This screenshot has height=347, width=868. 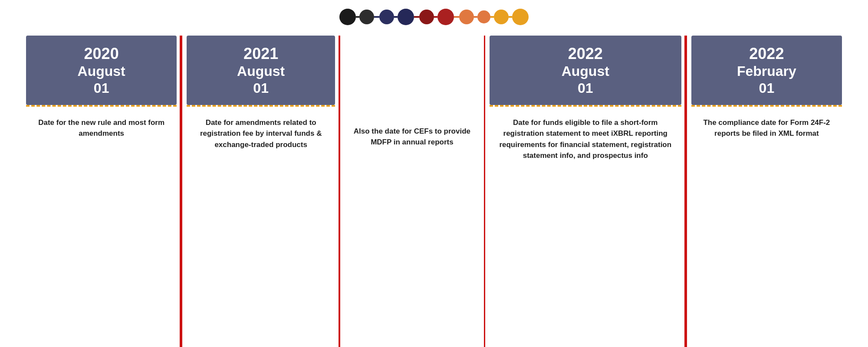 I want to click on day-1: 01, so click(x=102, y=88).